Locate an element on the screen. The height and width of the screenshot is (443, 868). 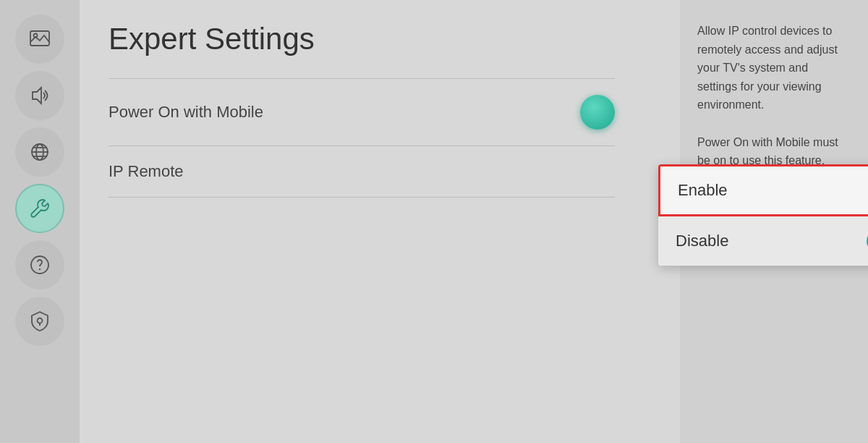
support-icon is located at coordinates (40, 265).